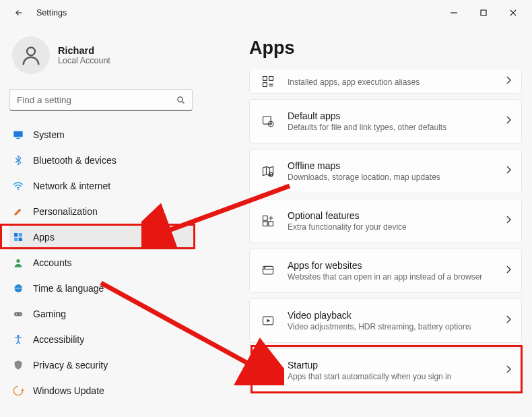  Describe the element at coordinates (101, 100) in the screenshot. I see `search-input` at that location.